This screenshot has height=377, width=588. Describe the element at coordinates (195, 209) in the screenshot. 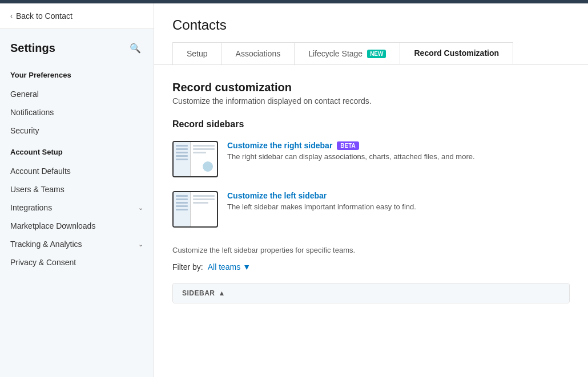

I see `left-sidebar-thumbnail` at that location.